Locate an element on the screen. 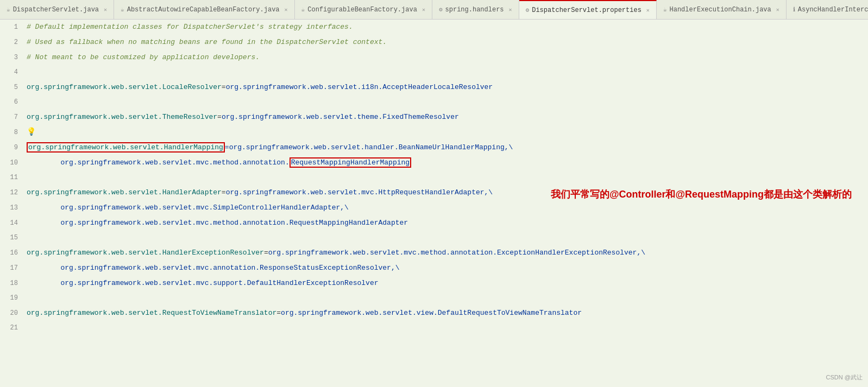  line-number: 6 is located at coordinates (12, 102).